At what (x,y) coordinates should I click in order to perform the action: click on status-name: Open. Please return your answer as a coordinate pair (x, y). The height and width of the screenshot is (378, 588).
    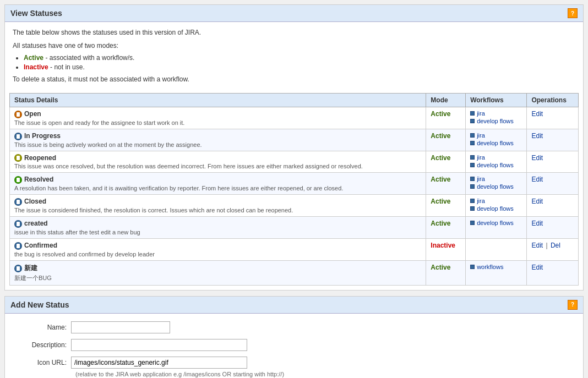
    Looking at the image, I should click on (33, 114).